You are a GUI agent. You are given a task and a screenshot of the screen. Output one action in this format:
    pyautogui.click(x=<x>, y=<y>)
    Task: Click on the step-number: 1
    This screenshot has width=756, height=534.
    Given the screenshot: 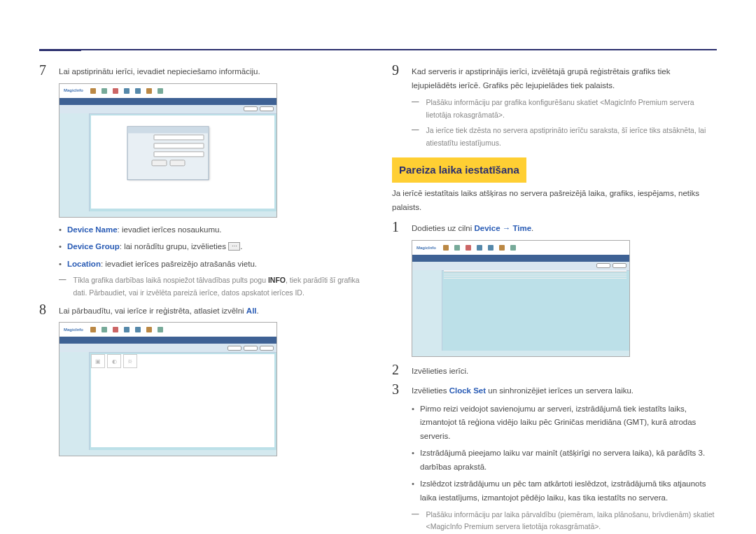 What is the action you would take?
    pyautogui.click(x=397, y=227)
    